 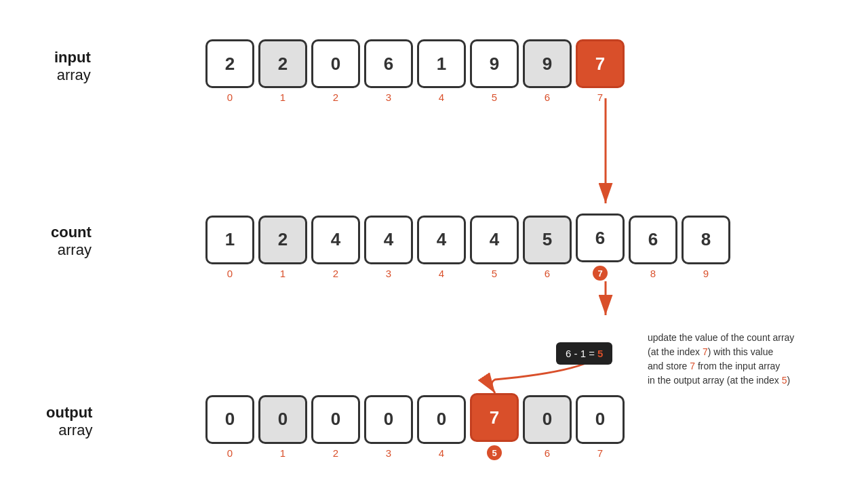 I want to click on output-cell-2: 02, so click(x=336, y=427).